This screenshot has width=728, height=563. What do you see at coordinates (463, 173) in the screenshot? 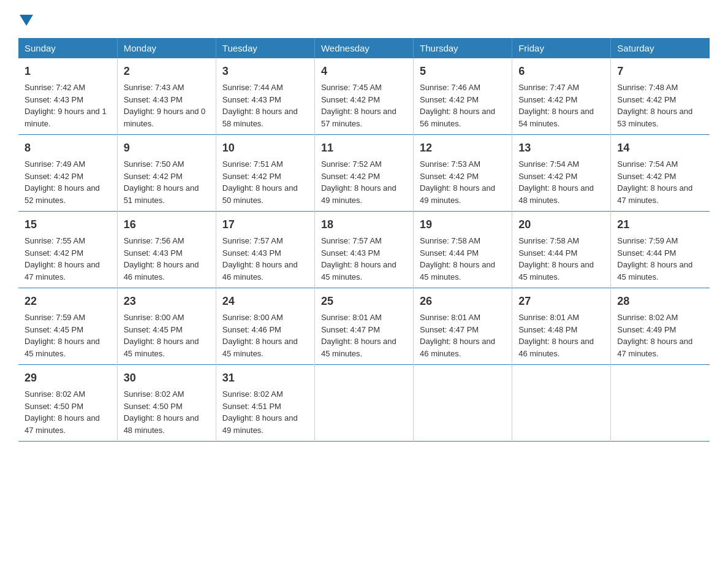
I see `calendar-cell: 12Sunrise: 7:53 AMSunset: 4:42 PMDayligh…` at bounding box center [463, 173].